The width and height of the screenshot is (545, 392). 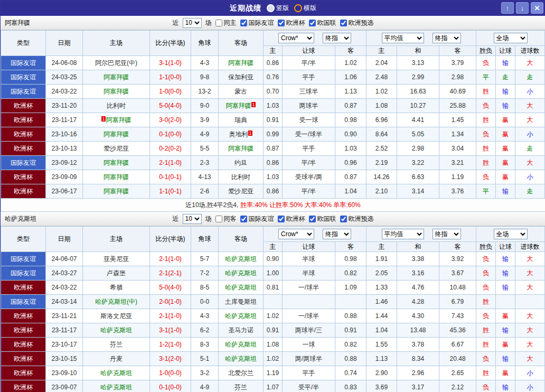 I want to click on layout-horizontal-radio: 横版, so click(x=305, y=8).